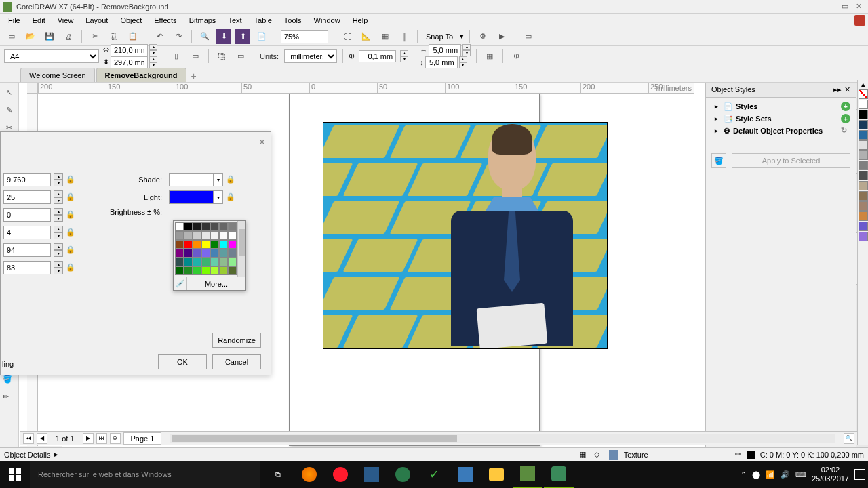 The image size is (868, 488). What do you see at coordinates (860, 474) in the screenshot?
I see `notification-icon` at bounding box center [860, 474].